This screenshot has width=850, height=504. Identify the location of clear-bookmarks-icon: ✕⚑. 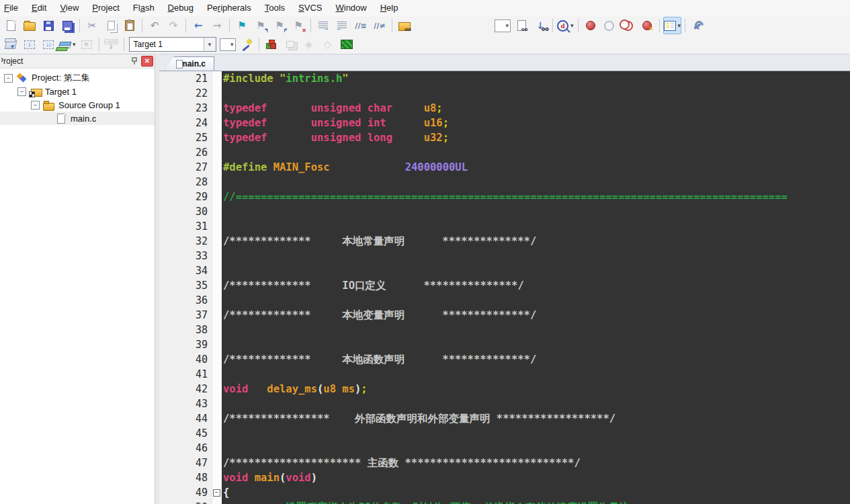
(298, 26).